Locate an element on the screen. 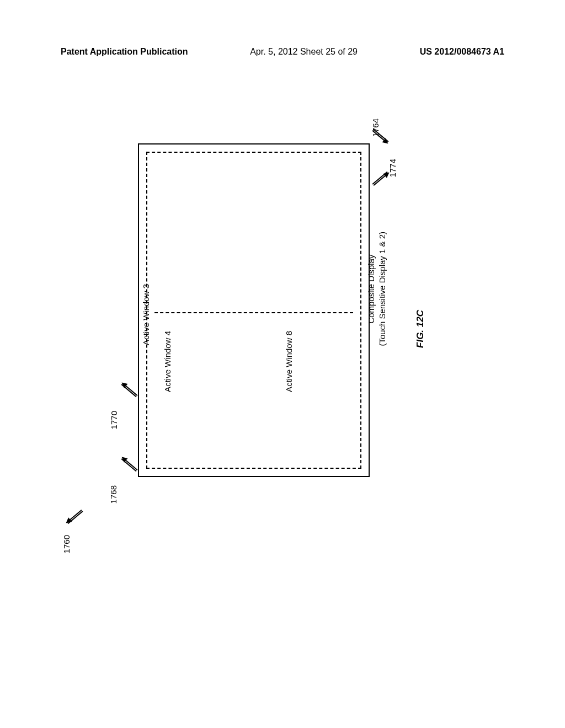 This screenshot has height=728, width=565. composite-line1: Composite Display is located at coordinates (371, 289).